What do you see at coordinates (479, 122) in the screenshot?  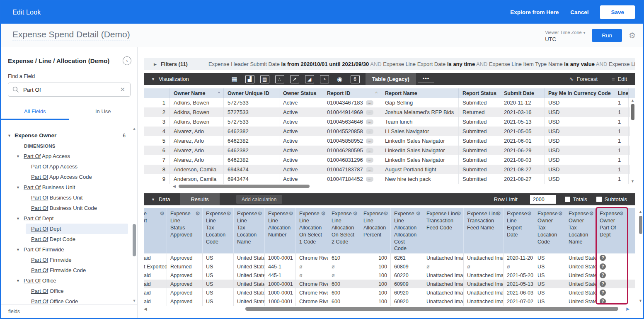 I see `table-cell: Submitted` at bounding box center [479, 122].